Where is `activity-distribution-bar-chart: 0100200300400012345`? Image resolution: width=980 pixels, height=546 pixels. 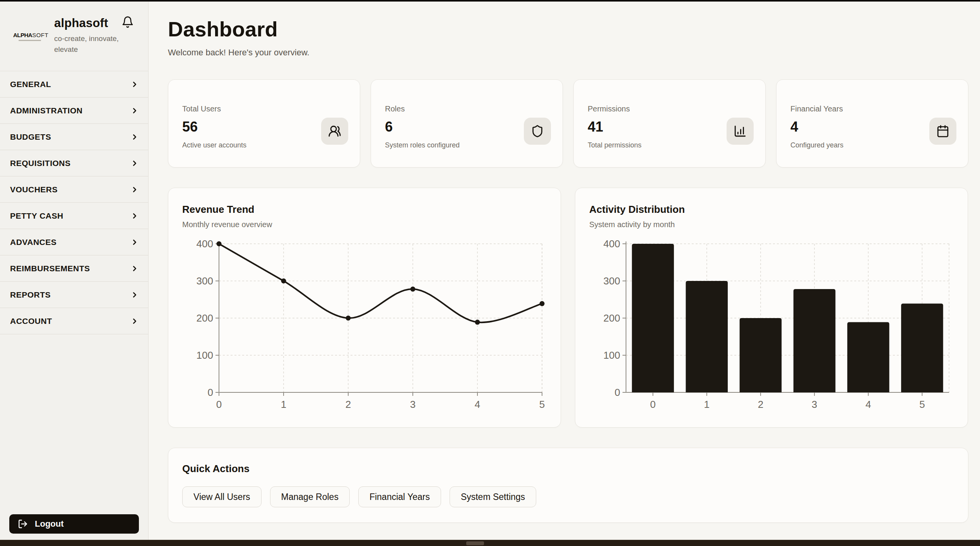
activity-distribution-bar-chart: 0100200300400012345 is located at coordinates (772, 326).